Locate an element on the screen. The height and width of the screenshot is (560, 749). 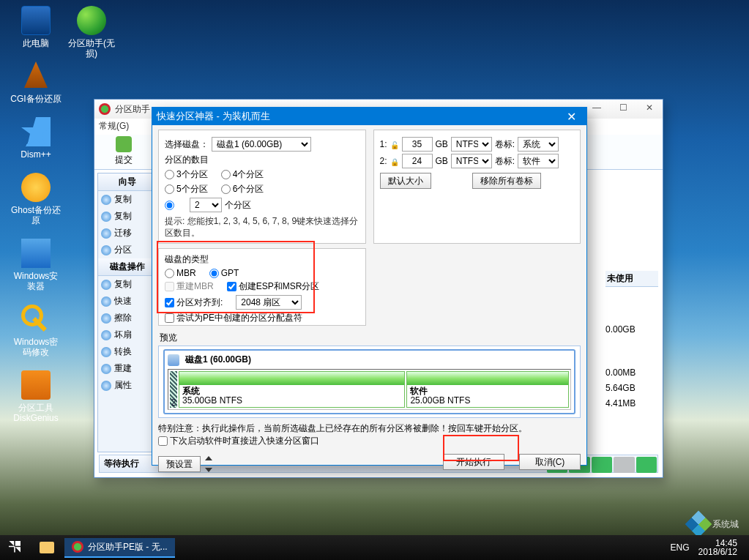
close-button: ✕ is located at coordinates (649, 109).